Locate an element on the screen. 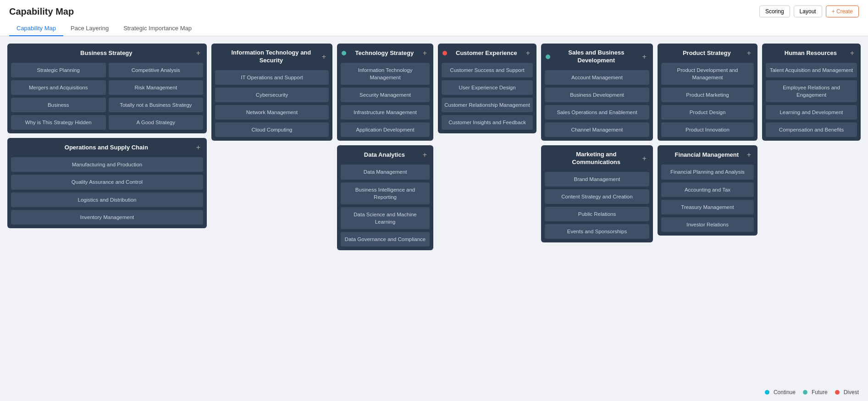 The width and height of the screenshot is (868, 401). add-it: + is located at coordinates (324, 57).